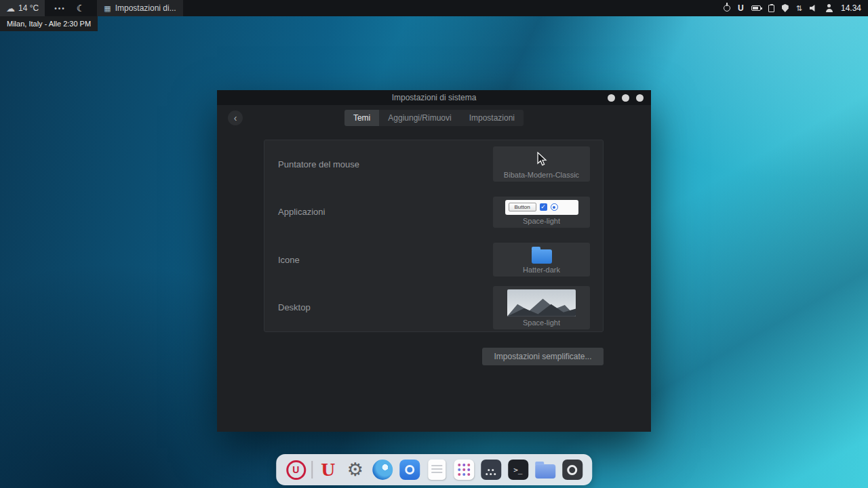 The height and width of the screenshot is (488, 868). I want to click on weather-temperature: 14 °C, so click(28, 8).